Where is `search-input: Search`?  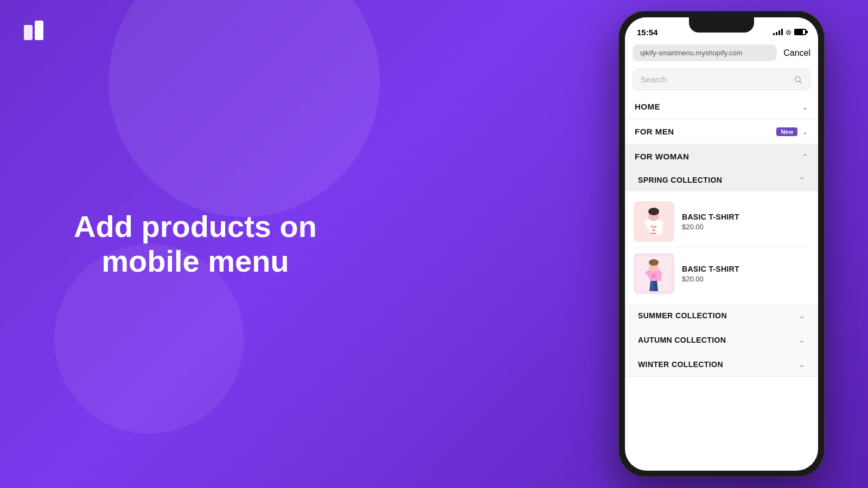 search-input: Search is located at coordinates (715, 79).